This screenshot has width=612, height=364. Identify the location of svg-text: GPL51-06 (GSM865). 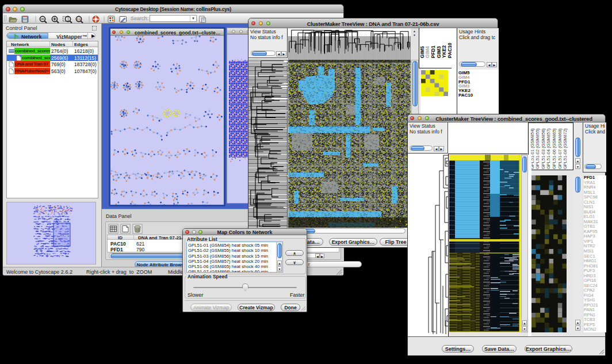
(554, 148).